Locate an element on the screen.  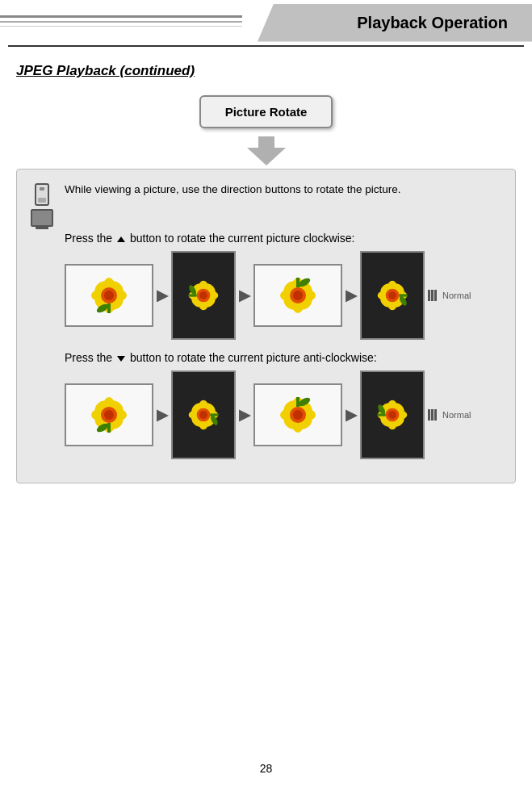
normal-bars-icon is located at coordinates (433, 295).